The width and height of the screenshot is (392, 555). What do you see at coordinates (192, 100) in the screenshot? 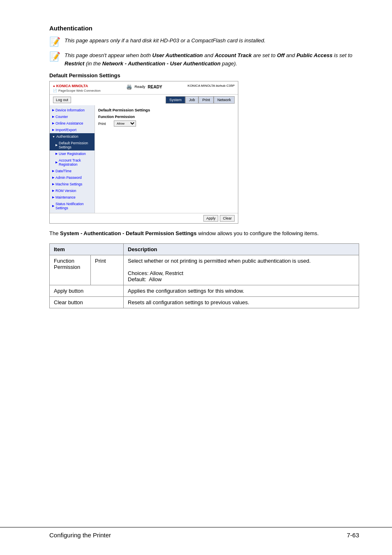
I see `tab-job: Job` at bounding box center [192, 100].